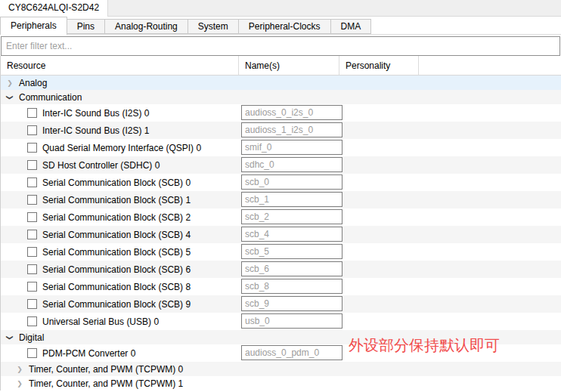 The image size is (561, 392). I want to click on resource-label: Inter-IC Sound Bus (I2S) 0, so click(95, 113).